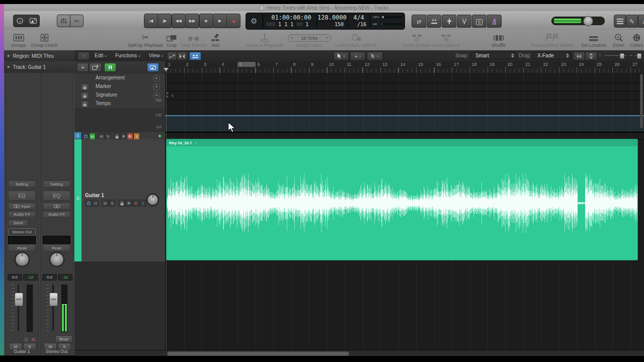  Describe the element at coordinates (151, 21) in the screenshot. I see `go-to-beginning-button: |◀` at that location.